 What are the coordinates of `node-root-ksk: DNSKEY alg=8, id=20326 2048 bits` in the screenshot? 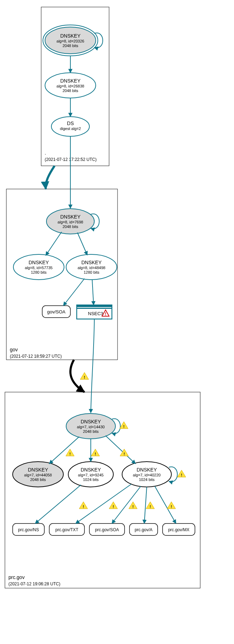 It's located at (70, 40).